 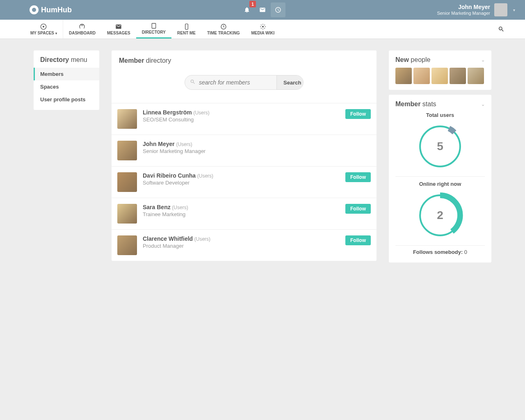 I want to click on nav-search, so click(x=501, y=29).